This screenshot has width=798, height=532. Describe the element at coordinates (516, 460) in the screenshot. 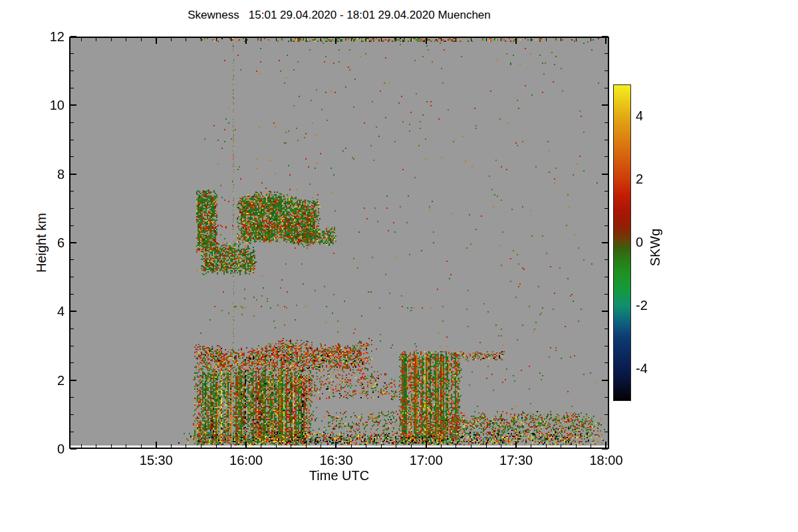

I see `x-tick-label: 17:30` at that location.